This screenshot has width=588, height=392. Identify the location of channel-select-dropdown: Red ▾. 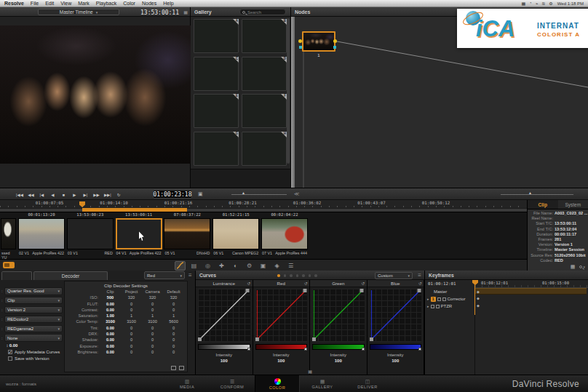
(164, 275).